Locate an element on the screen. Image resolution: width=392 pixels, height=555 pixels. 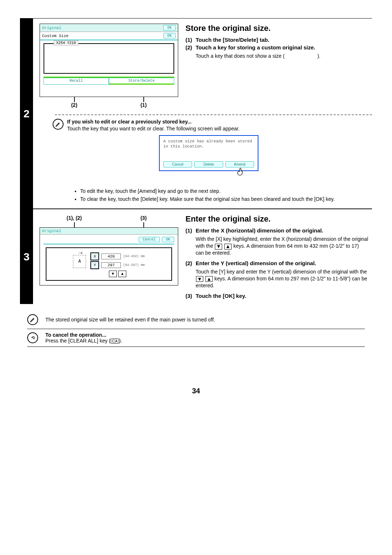
fig2-title: Original is located at coordinates (52, 231).